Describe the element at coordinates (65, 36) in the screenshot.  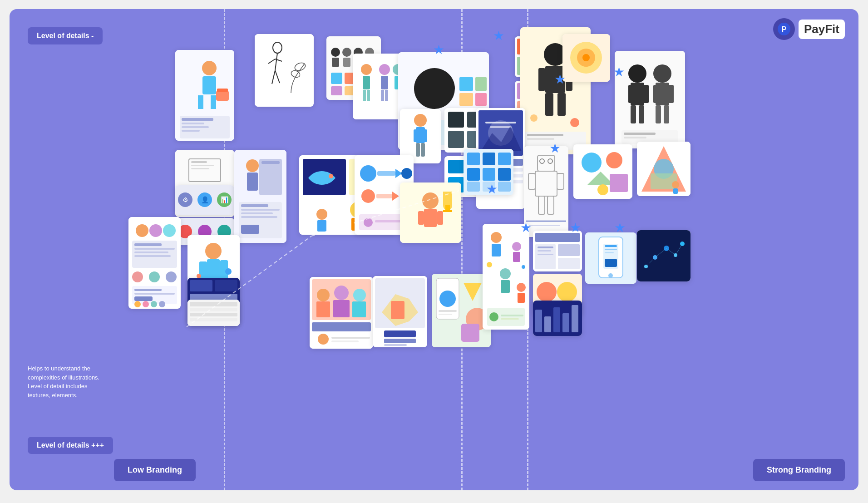
I see `level-minus-button: Level of details -` at that location.